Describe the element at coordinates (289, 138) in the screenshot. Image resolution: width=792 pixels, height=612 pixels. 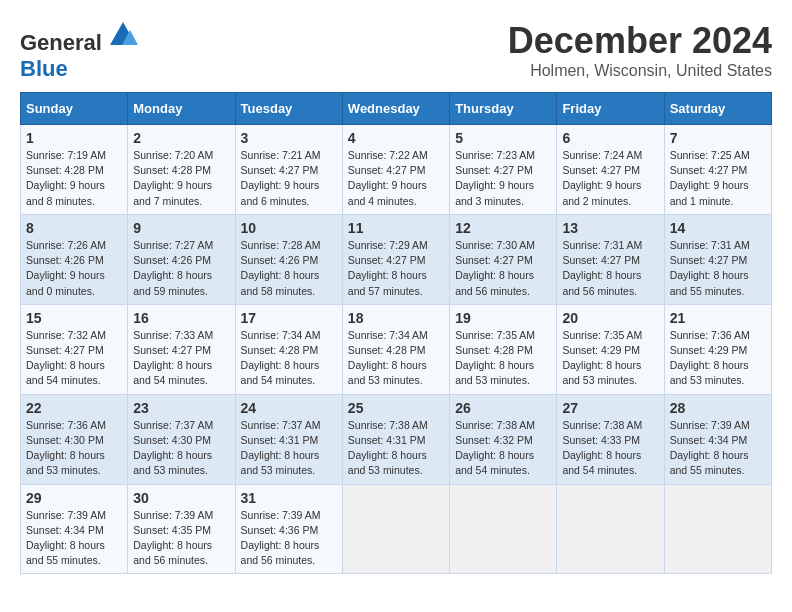
I see `day-number: 3` at that location.